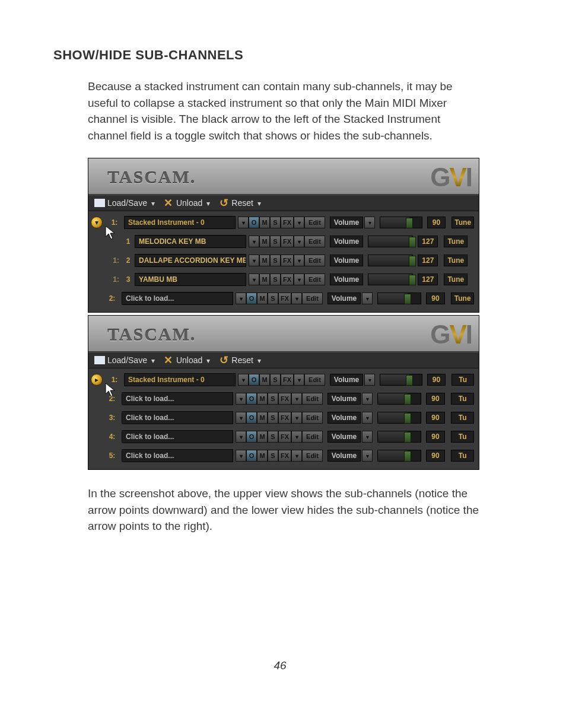  Describe the element at coordinates (97, 380) in the screenshot. I see `expand-toggle: ▸` at that location.